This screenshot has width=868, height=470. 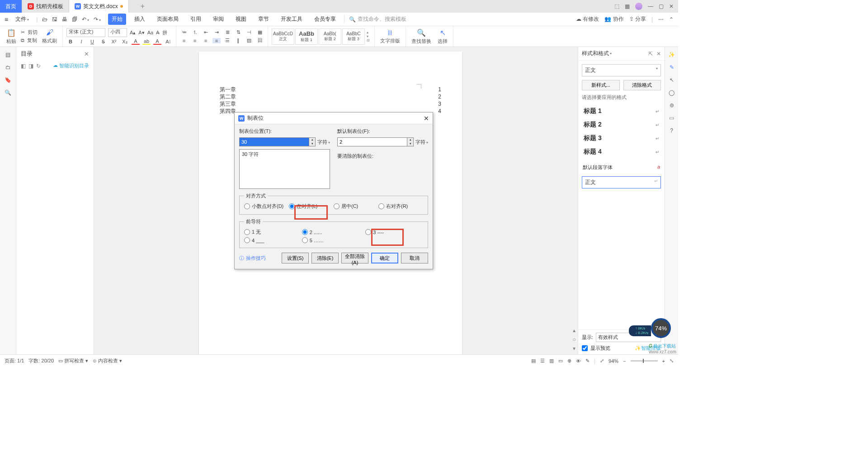 I want to click on coop-button: 👥 协作, so click(x=614, y=19).